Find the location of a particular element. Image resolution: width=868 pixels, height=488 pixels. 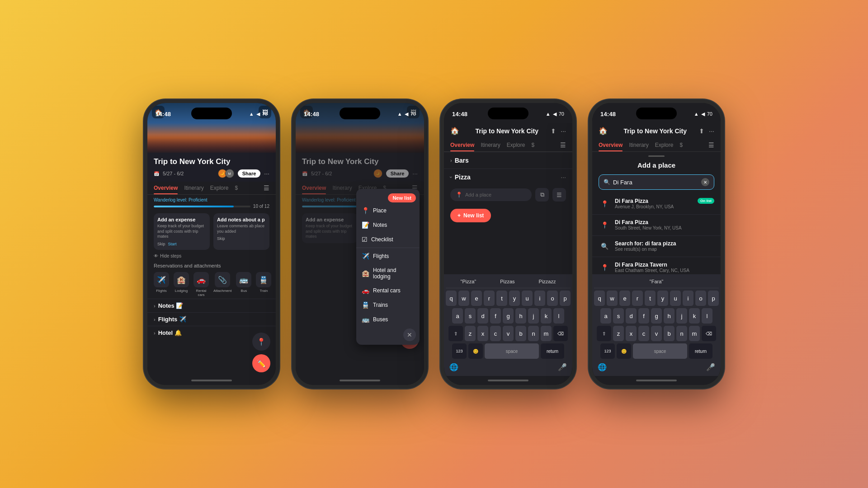

key-f-3: f is located at coordinates (495, 316).